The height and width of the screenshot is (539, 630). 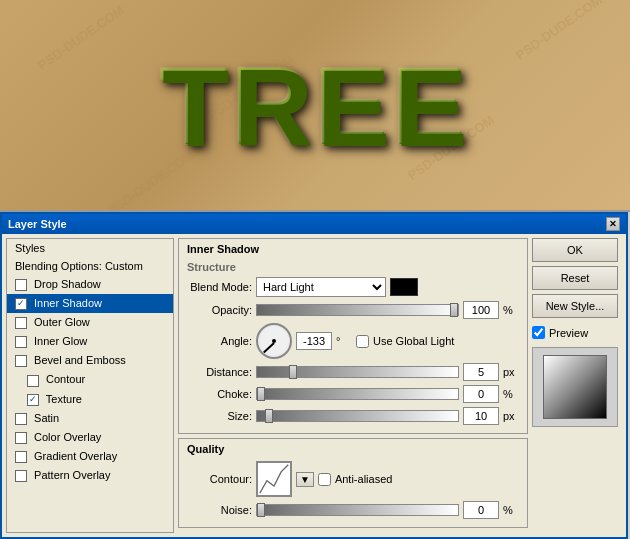 What do you see at coordinates (613, 224) in the screenshot?
I see `close-button: ✕` at bounding box center [613, 224].